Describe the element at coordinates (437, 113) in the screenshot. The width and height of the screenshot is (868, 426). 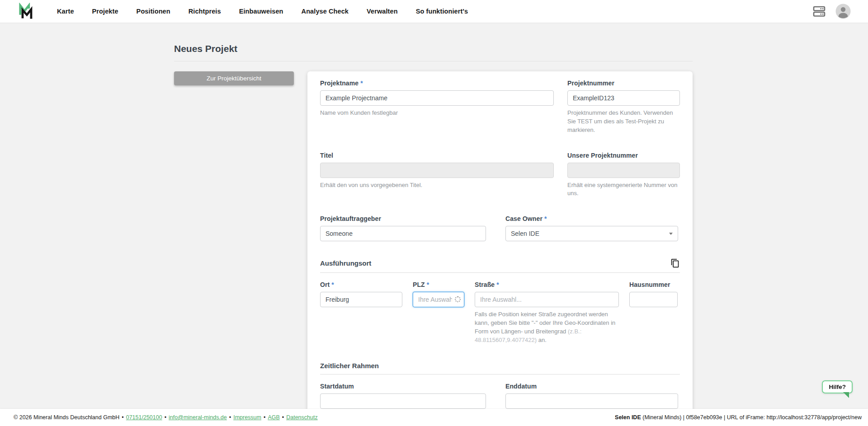
I see `projektname-helper: Name vom Kunden festlegbar` at that location.